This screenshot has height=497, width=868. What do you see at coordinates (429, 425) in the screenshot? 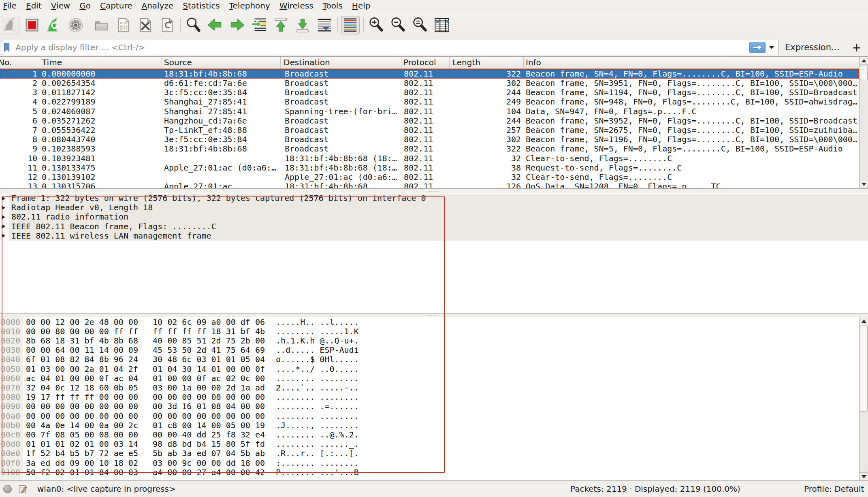
I see `hex-row-00b0: 00b000 4a 0e 14 00 0a 00 2c 01 c8 00 14 …` at bounding box center [429, 425].